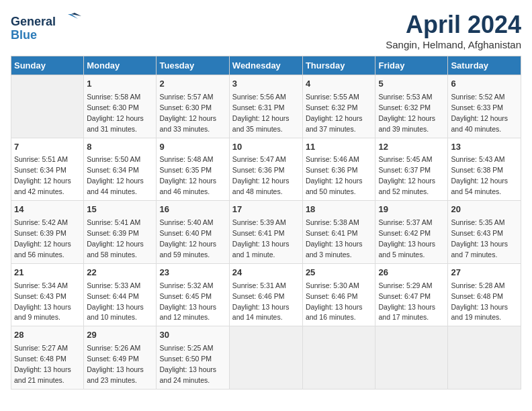 Image resolution: width=532 pixels, height=411 pixels. Describe the element at coordinates (266, 295) in the screenshot. I see `calendar-cell: 24 Sunrise: 5:31 AMSunset: 6:46 PMDaylig…` at that location.